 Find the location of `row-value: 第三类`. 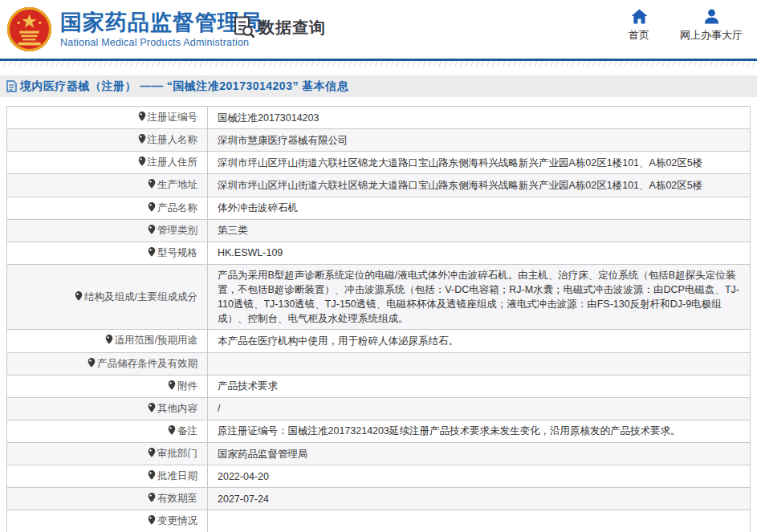

row-value: 第三类 is located at coordinates (479, 230).